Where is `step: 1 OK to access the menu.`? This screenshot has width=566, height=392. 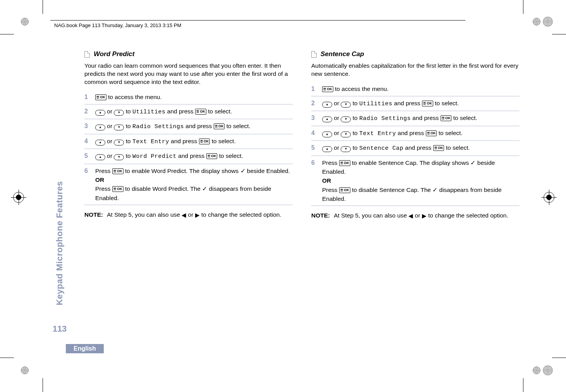
step: 1 OK to access the menu. is located at coordinates (189, 98).